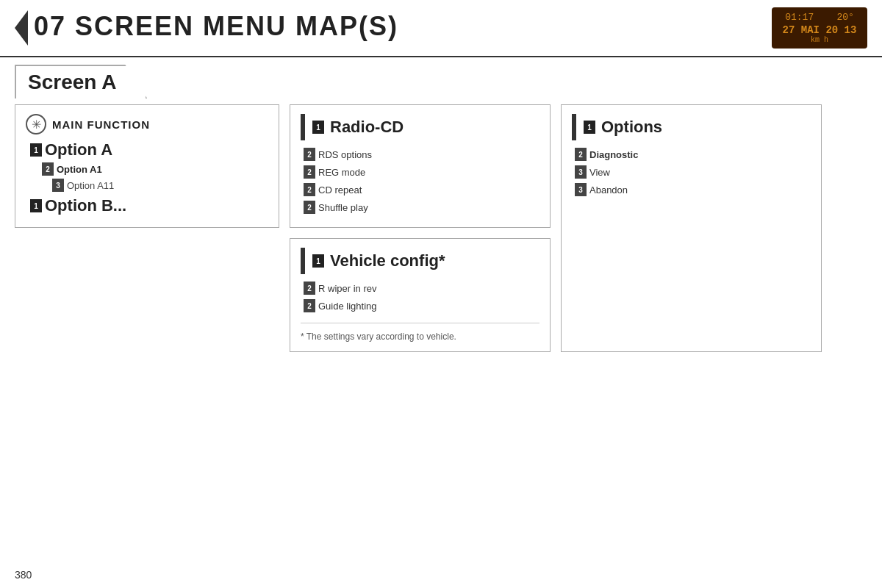 This screenshot has height=588, width=882. I want to click on clock-date: 27 MAI 20 13, so click(820, 30).